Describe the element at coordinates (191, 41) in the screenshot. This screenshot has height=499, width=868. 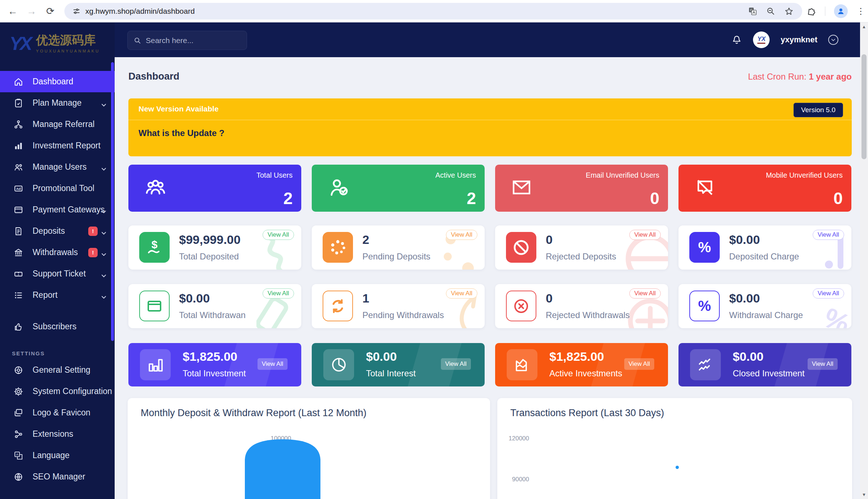
I see `search-input` at that location.